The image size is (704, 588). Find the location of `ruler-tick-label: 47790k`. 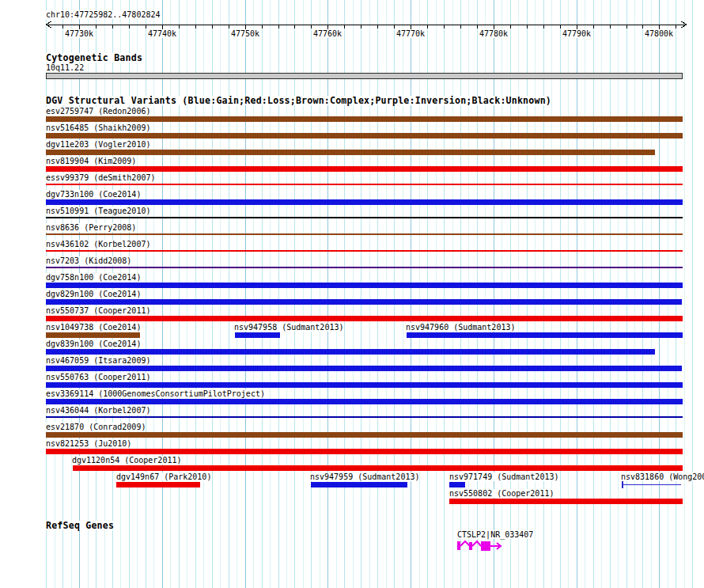

ruler-tick-label: 47790k is located at coordinates (577, 33).